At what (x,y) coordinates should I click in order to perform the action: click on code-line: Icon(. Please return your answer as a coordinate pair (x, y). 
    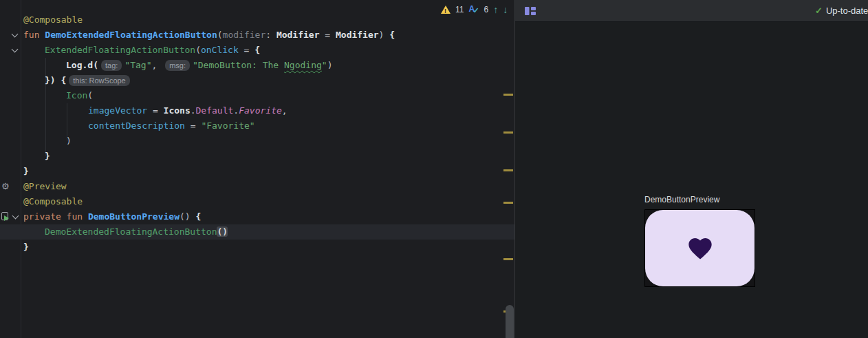
    Looking at the image, I should click on (257, 96).